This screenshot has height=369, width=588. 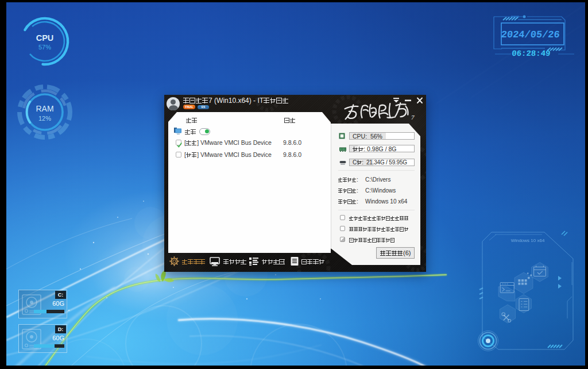 I want to click on svg-text: 2024/05/26, so click(x=531, y=34).